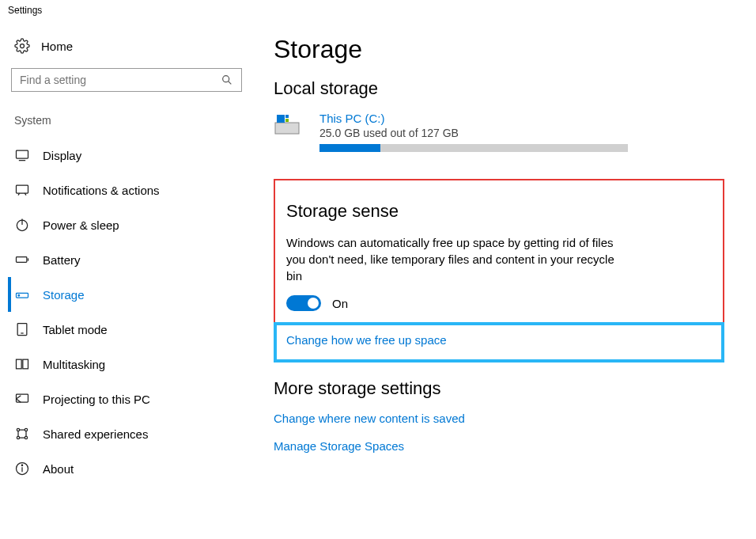  Describe the element at coordinates (81, 225) in the screenshot. I see `sidebar-item-label: Power & sleep` at that location.